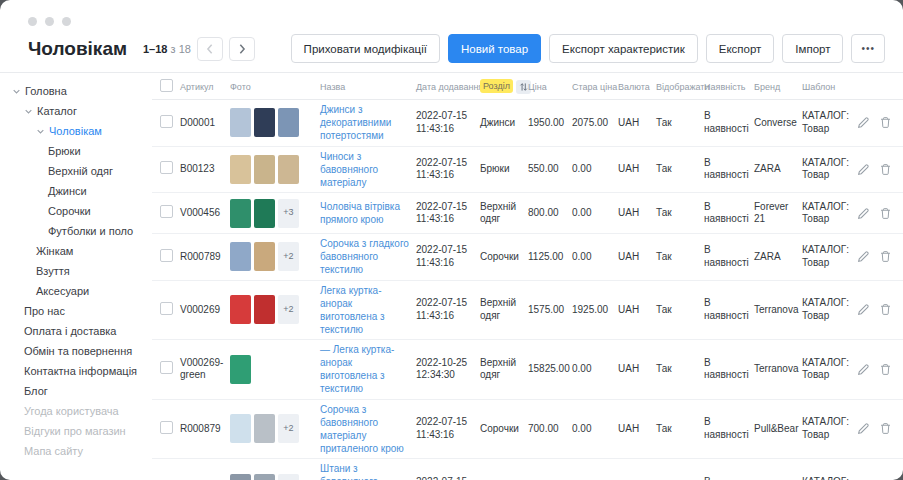  I want to click on new-product-button: Новий товар, so click(494, 48).